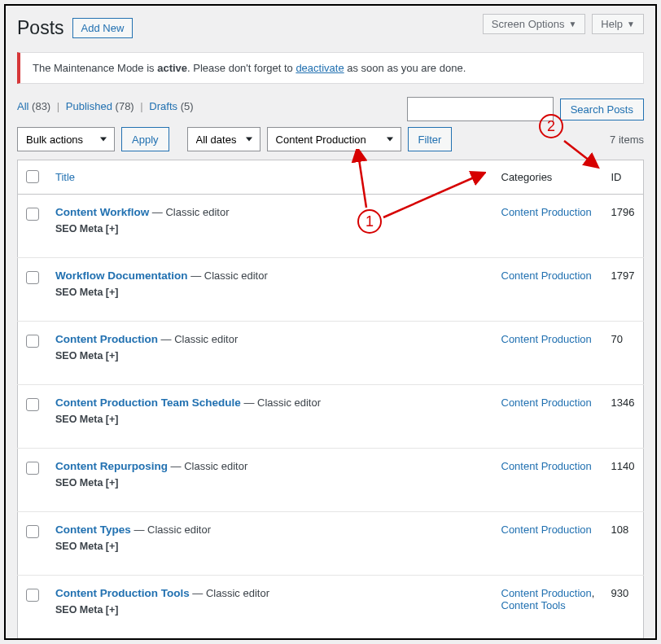  What do you see at coordinates (618, 24) in the screenshot?
I see `help-button: Help▼` at bounding box center [618, 24].